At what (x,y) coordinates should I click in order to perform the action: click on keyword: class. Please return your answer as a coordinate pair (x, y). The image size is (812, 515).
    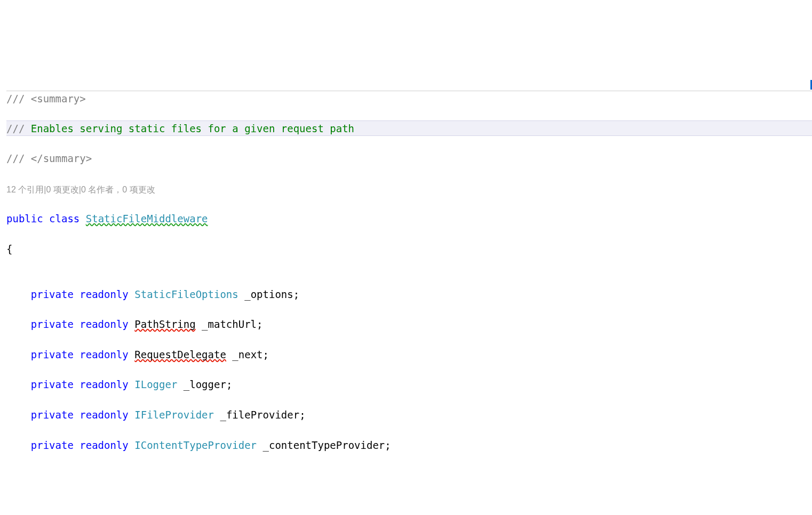
    Looking at the image, I should click on (64, 219).